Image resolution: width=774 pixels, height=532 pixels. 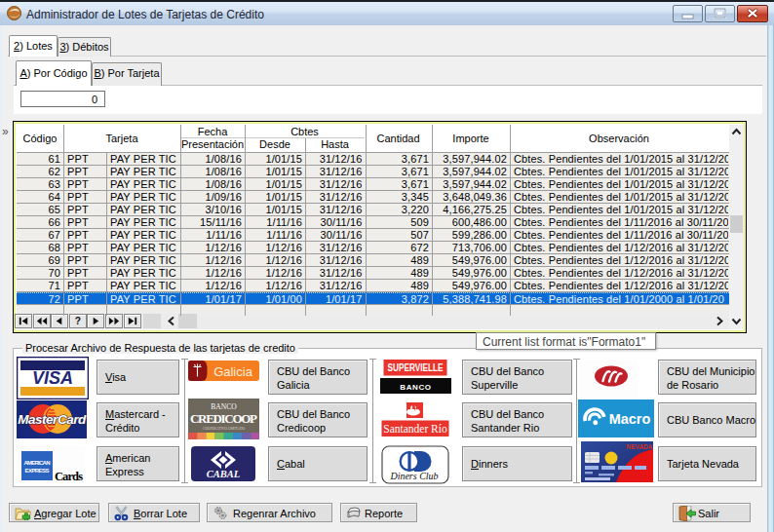 I want to click on svg-text: EXPRESS, so click(x=37, y=471).